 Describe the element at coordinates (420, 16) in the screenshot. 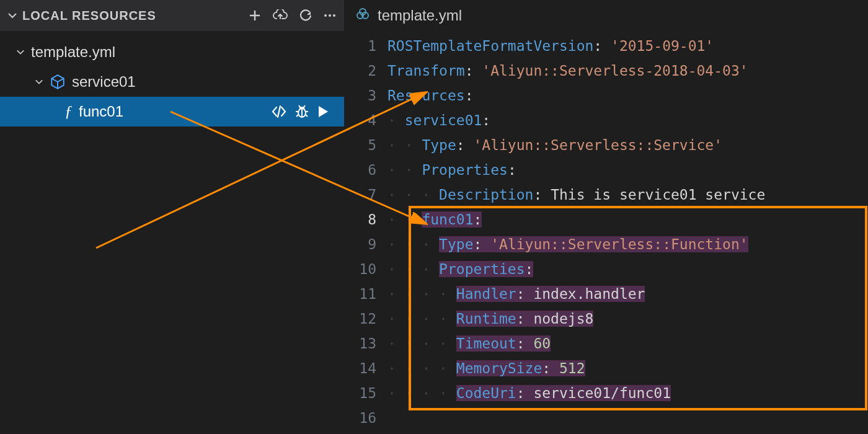

I see `tab-filename: template.yml` at that location.